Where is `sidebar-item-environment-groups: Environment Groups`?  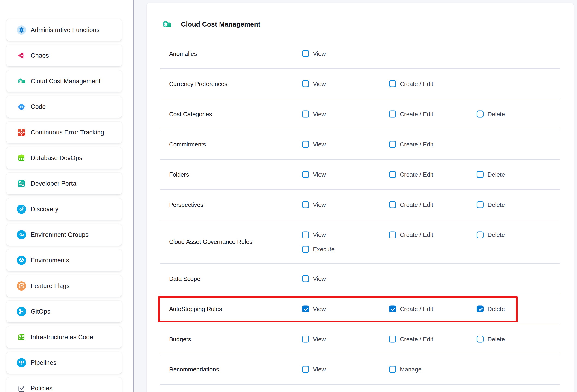 sidebar-item-environment-groups: Environment Groups is located at coordinates (64, 235).